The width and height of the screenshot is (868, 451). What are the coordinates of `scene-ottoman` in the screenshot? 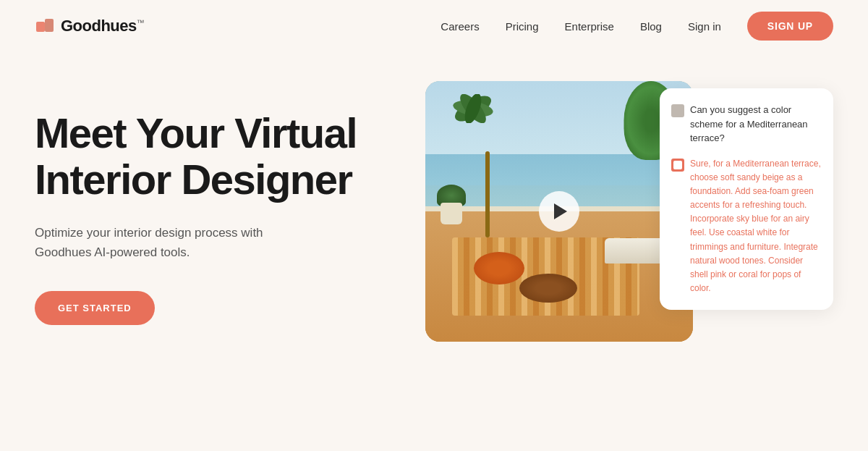 It's located at (499, 268).